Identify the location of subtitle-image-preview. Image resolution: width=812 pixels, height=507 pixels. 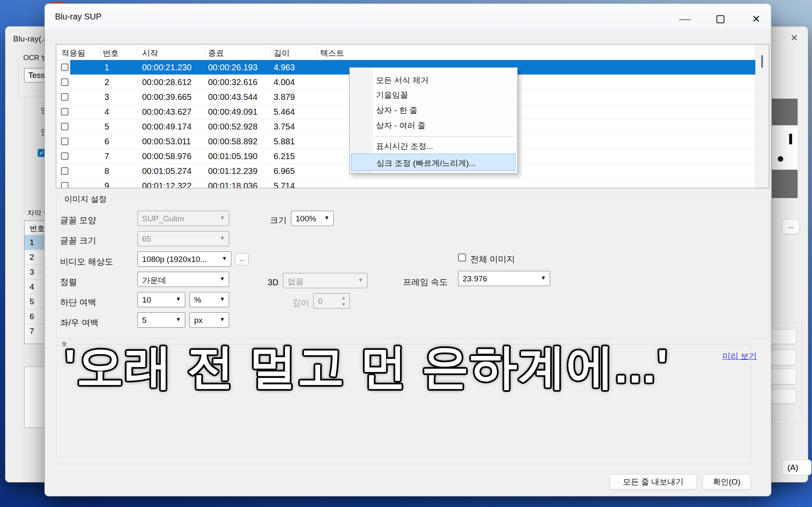
(785, 147).